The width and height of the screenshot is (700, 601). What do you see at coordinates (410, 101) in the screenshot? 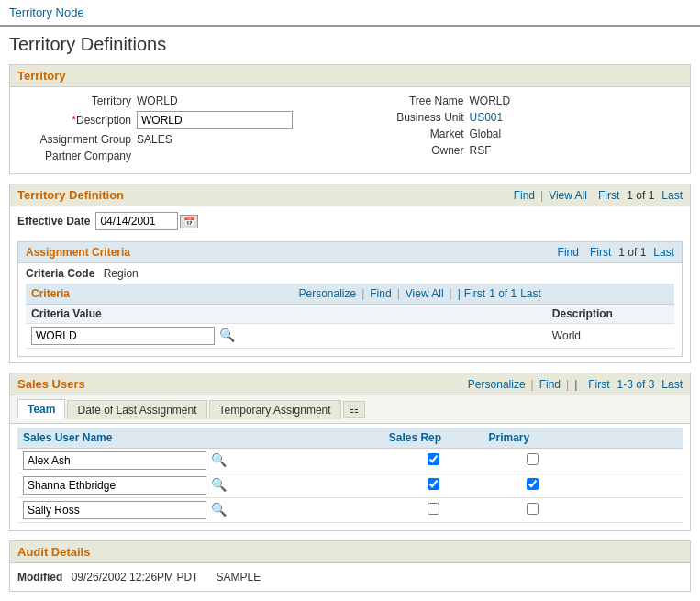
I see `tree-name-label: Tree Name` at bounding box center [410, 101].